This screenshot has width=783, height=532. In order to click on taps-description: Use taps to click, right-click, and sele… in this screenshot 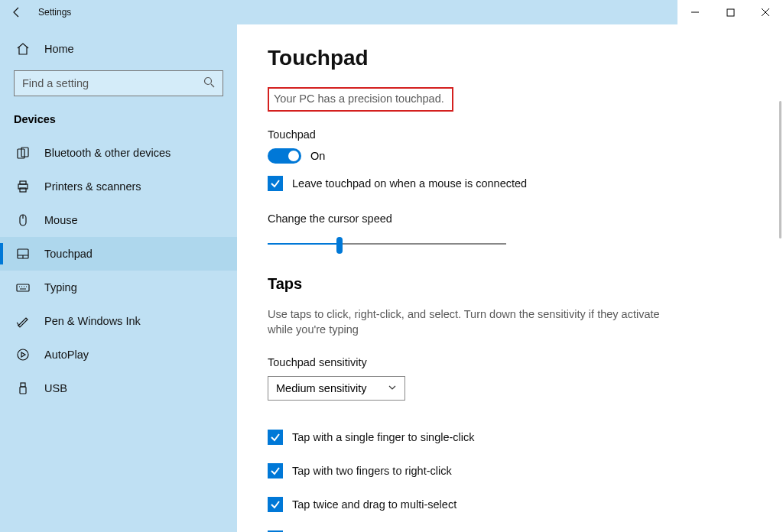, I will do `click(466, 323)`.